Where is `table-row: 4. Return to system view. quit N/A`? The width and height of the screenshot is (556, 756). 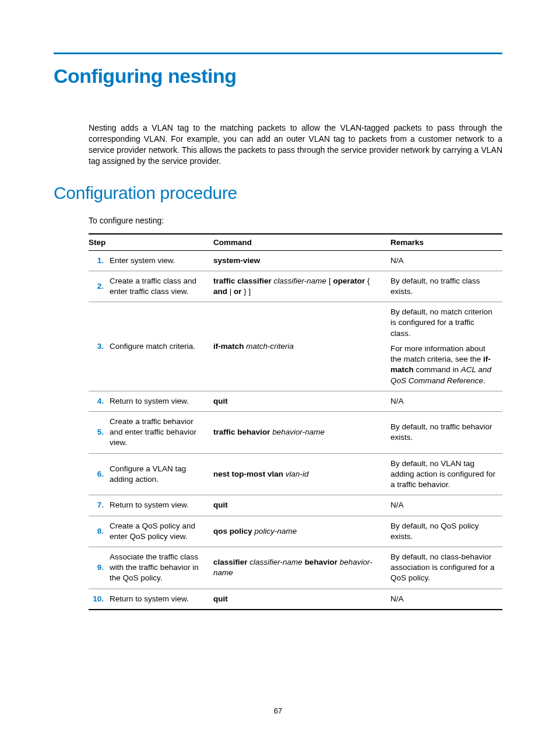 table-row: 4. Return to system view. quit N/A is located at coordinates (295, 401).